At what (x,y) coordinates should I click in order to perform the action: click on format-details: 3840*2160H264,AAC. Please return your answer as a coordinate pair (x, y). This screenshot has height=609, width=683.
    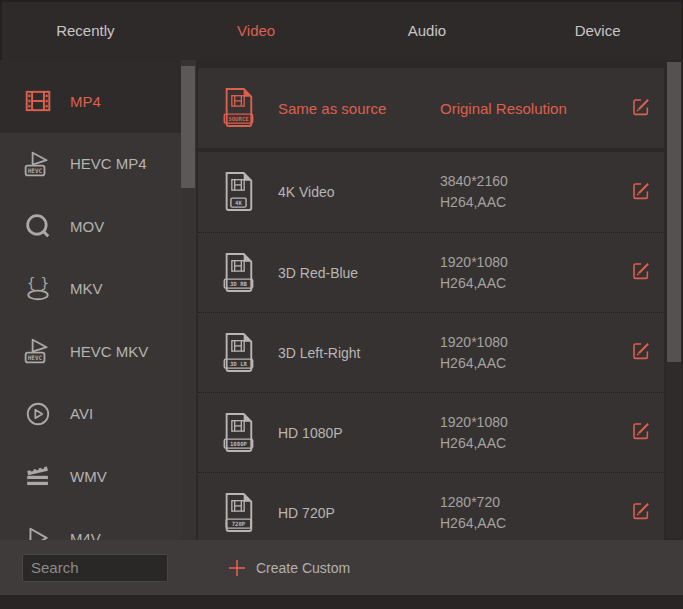
    Looking at the image, I should click on (535, 192).